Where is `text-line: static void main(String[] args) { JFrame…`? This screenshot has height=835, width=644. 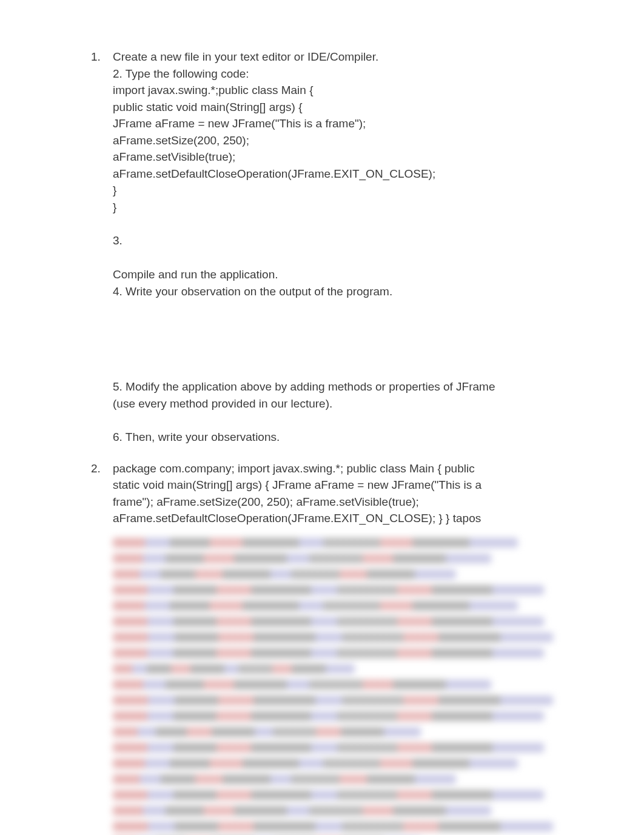
text-line: static void main(String[] args) { JFrame… is located at coordinates (333, 485).